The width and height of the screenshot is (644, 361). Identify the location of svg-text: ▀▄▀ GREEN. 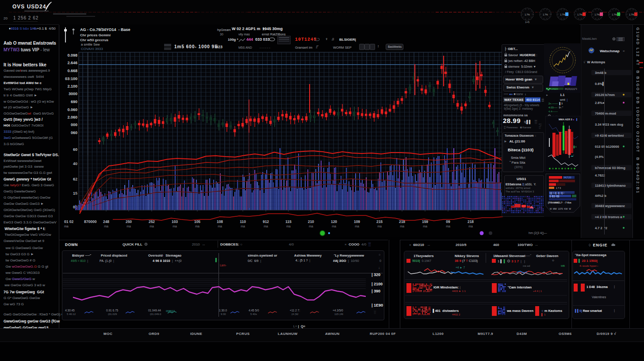
(552, 89).